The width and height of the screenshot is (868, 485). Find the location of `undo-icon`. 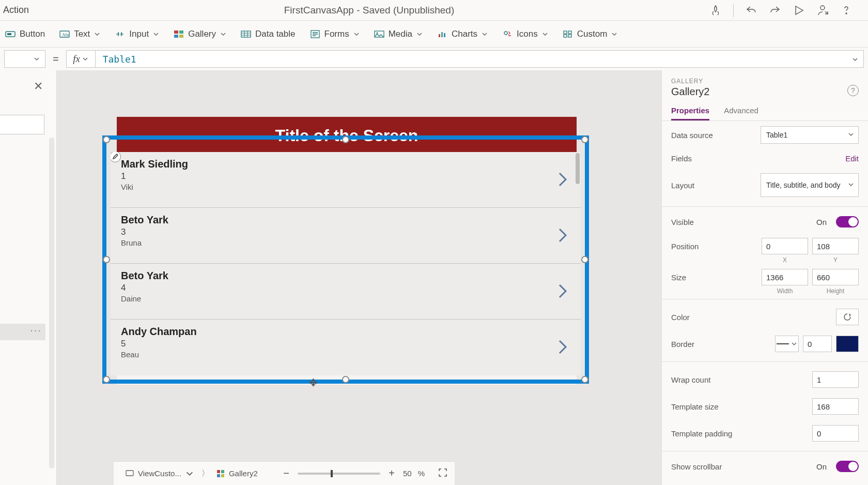

undo-icon is located at coordinates (751, 10).